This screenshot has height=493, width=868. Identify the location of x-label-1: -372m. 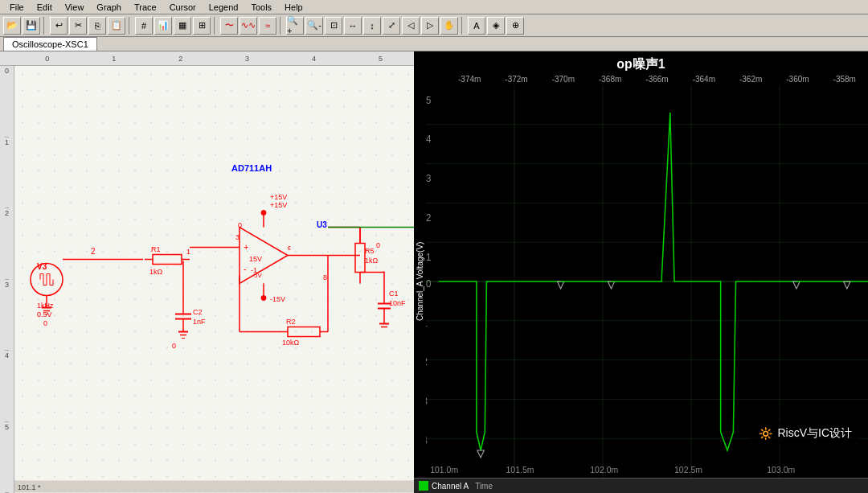
(516, 79).